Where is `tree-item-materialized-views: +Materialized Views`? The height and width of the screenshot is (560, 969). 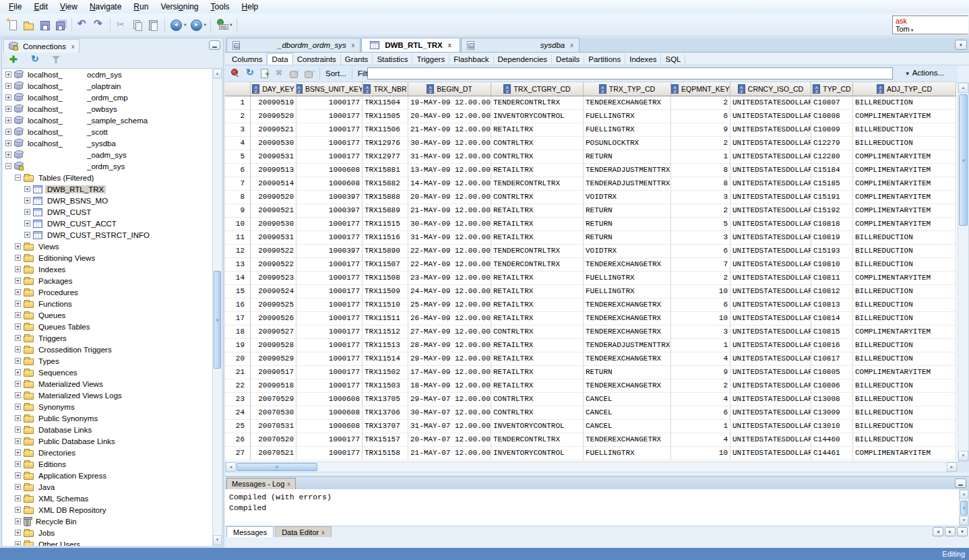
tree-item-materialized-views: +Materialized Views is located at coordinates (113, 384).